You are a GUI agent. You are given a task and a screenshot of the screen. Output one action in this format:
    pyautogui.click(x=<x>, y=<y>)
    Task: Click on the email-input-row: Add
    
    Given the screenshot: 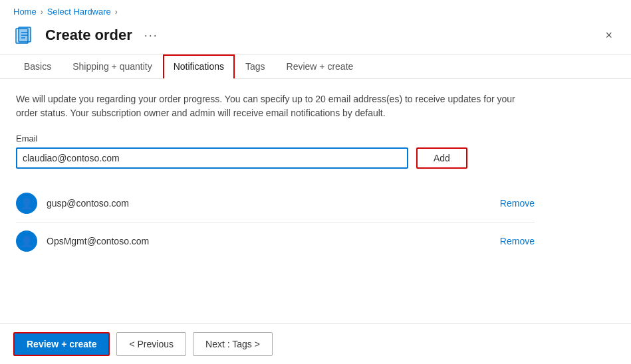 What is the action you would take?
    pyautogui.click(x=315, y=158)
    